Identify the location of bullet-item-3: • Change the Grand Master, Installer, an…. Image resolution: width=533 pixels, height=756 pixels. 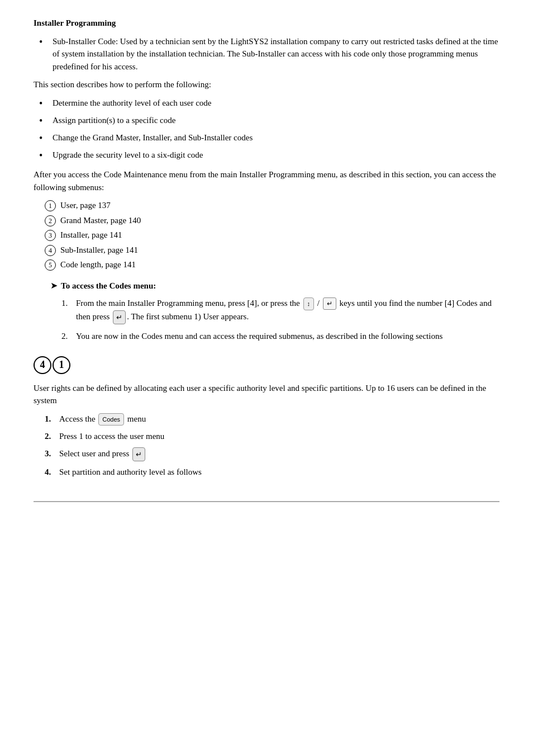
(266, 139).